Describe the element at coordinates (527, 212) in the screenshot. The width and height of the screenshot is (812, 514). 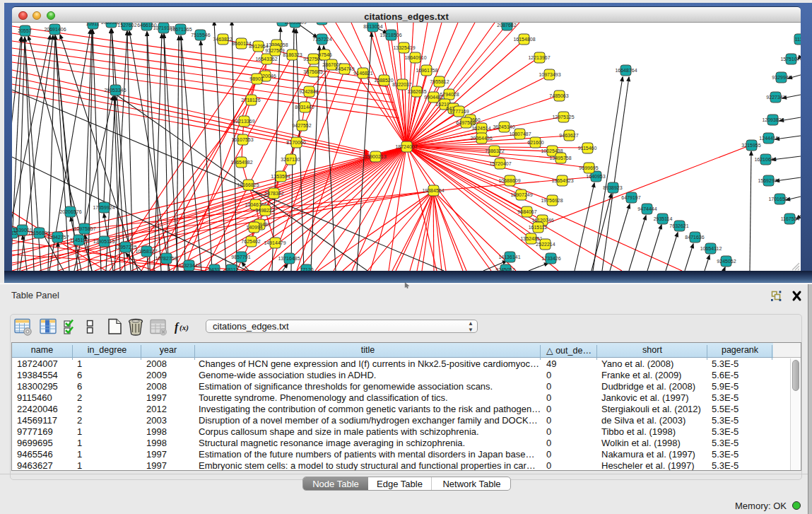
I see `svg-text: 9684067` at that location.